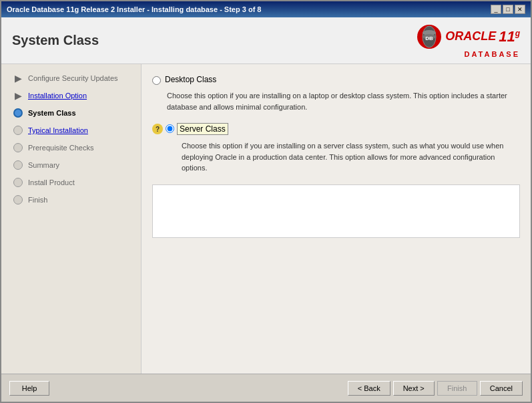 Image resolution: width=532 pixels, height=403 pixels. I want to click on restore-button: □, so click(508, 9).